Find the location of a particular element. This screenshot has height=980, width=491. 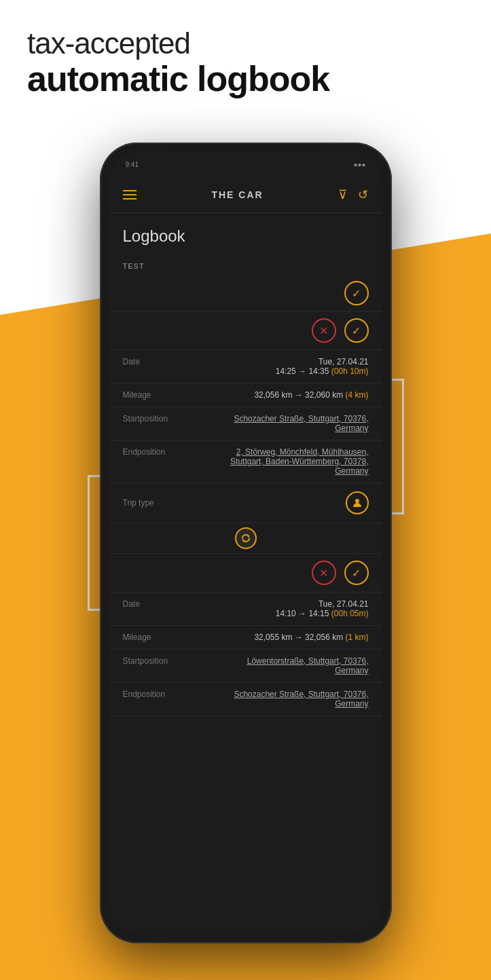

trip2-date-label: Date is located at coordinates (153, 604).